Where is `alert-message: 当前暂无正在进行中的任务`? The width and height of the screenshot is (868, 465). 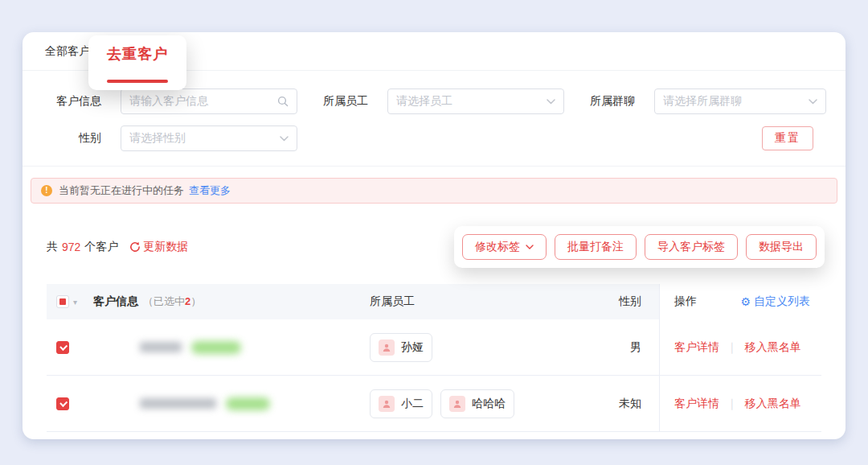 alert-message: 当前暂无正在进行中的任务 is located at coordinates (121, 191).